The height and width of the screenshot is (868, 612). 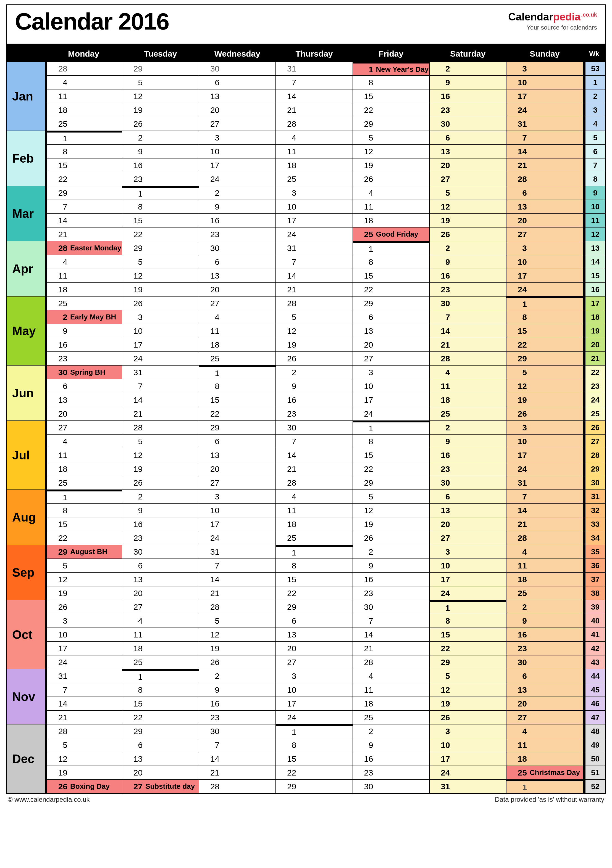 What do you see at coordinates (594, 483) in the screenshot?
I see `week-number: 30` at bounding box center [594, 483].